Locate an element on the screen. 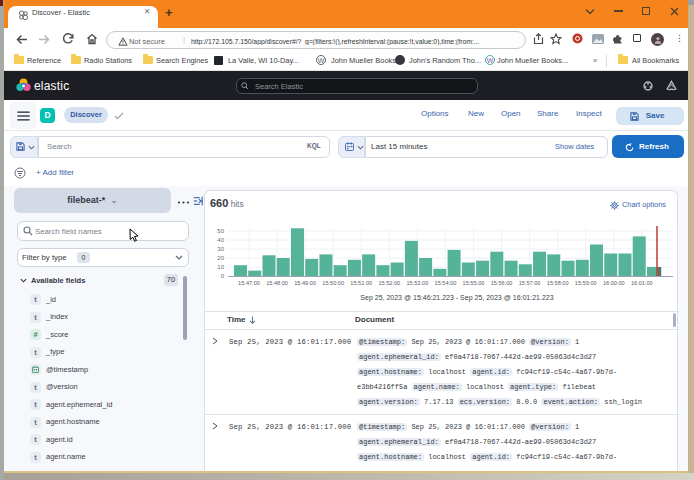 The height and width of the screenshot is (480, 694). svg-text: 20 is located at coordinates (220, 258).